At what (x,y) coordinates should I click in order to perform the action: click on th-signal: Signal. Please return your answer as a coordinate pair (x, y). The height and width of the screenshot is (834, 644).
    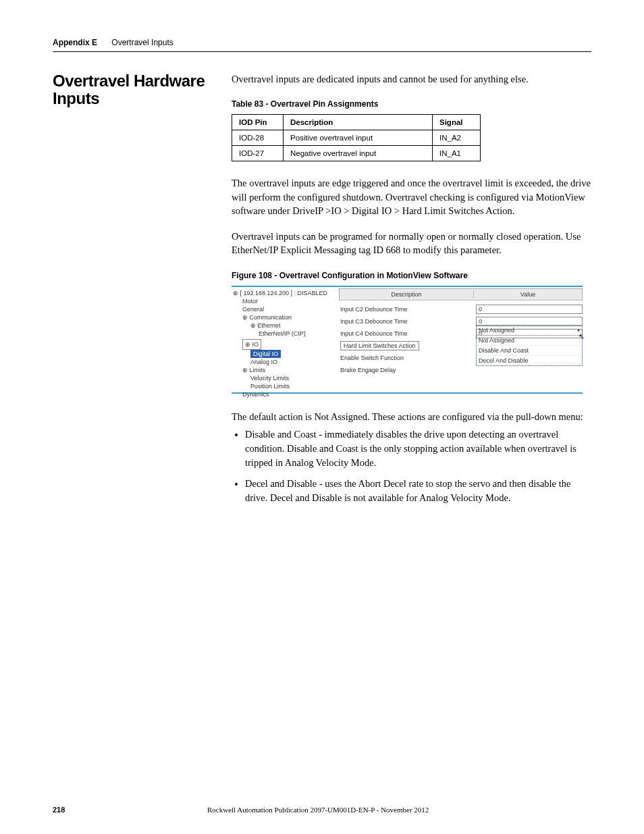
    Looking at the image, I should click on (456, 123).